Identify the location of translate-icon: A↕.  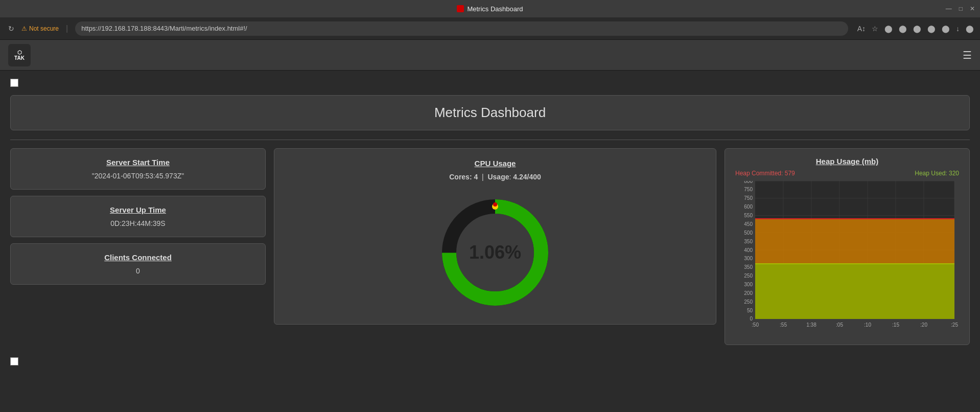
(861, 29).